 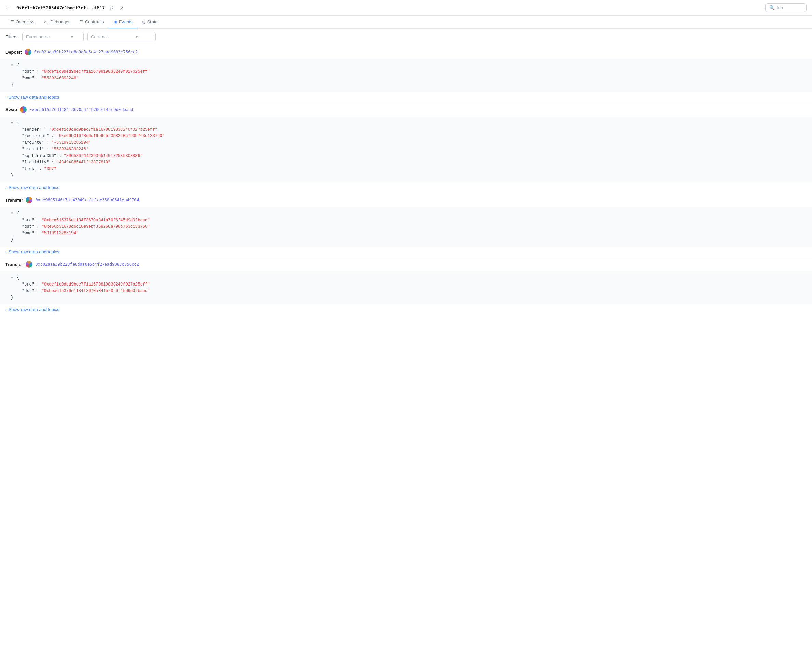 I want to click on search-icon: 🔍, so click(x=772, y=8).